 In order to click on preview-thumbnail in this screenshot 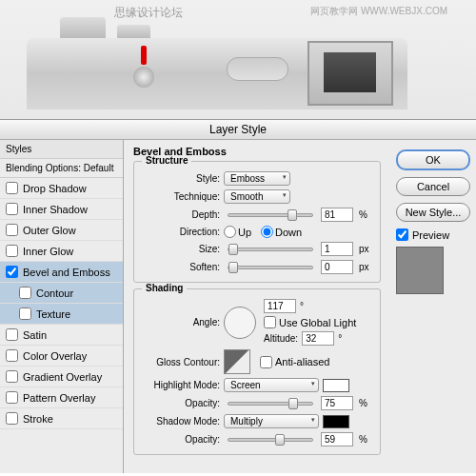, I will do `click(420, 270)`.